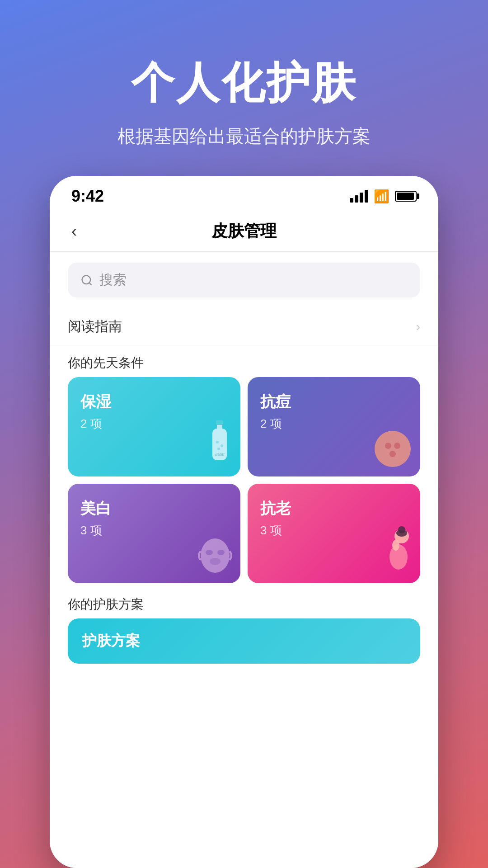 The width and height of the screenshot is (488, 868). What do you see at coordinates (244, 280) in the screenshot?
I see `search-bar: 搜索` at bounding box center [244, 280].